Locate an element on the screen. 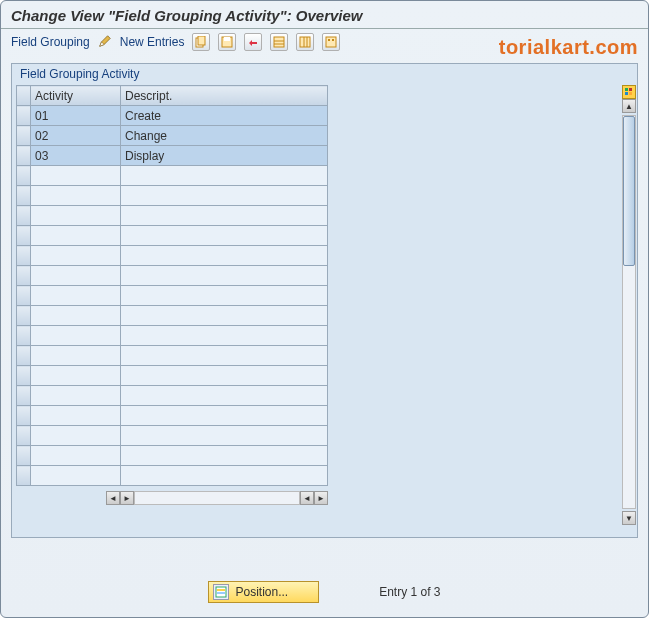  row-header-corner is located at coordinates (24, 96).